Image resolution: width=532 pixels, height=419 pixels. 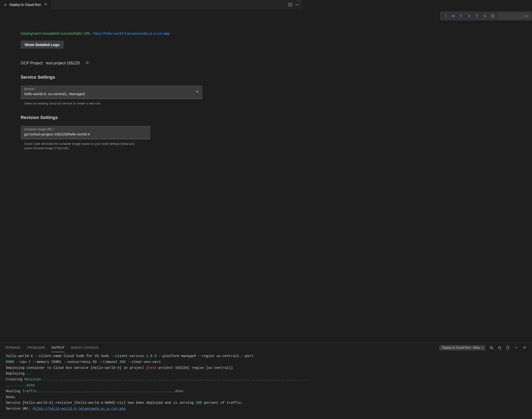 I want to click on container-image-input: Container image URL * gcr.io/test-projec…, so click(x=85, y=132).